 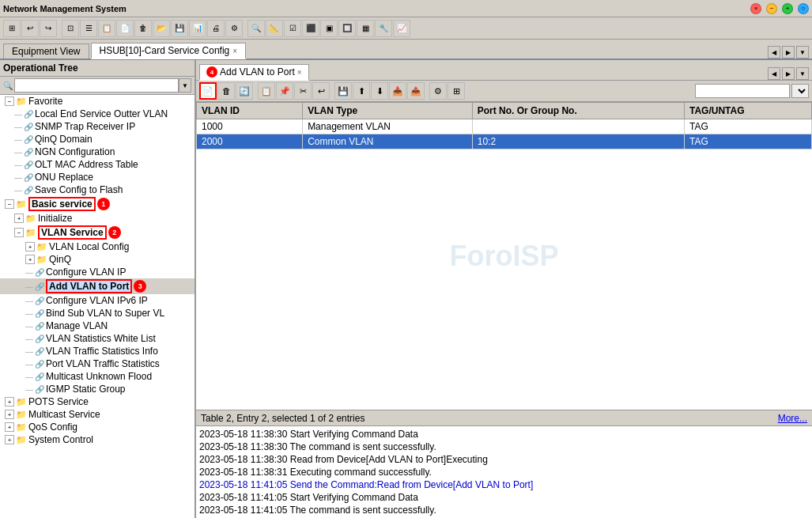 I want to click on toolbar-btn-14: 🔍, so click(x=256, y=28).